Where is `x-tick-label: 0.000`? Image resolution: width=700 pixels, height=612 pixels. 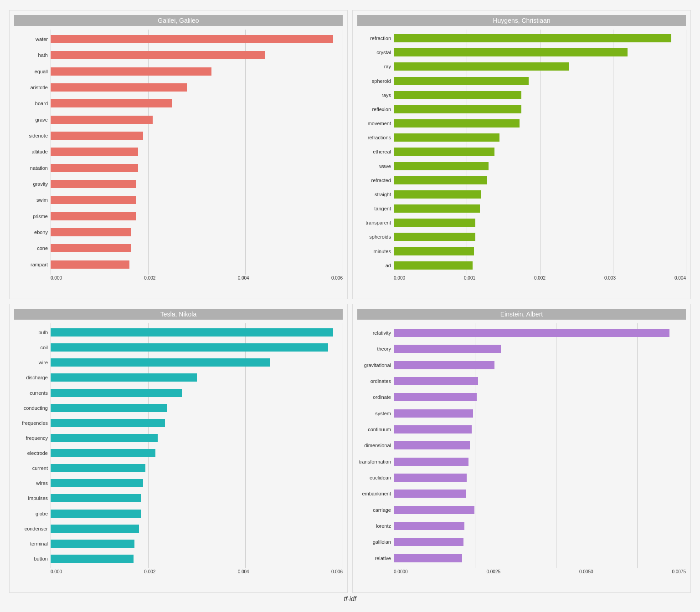 x-tick-label: 0.000 is located at coordinates (399, 278).